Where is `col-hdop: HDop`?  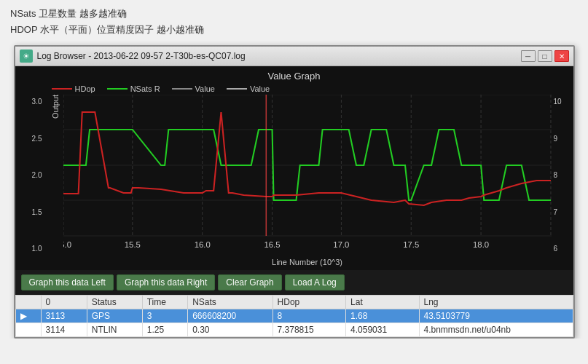
col-hdop: HDop is located at coordinates (309, 303).